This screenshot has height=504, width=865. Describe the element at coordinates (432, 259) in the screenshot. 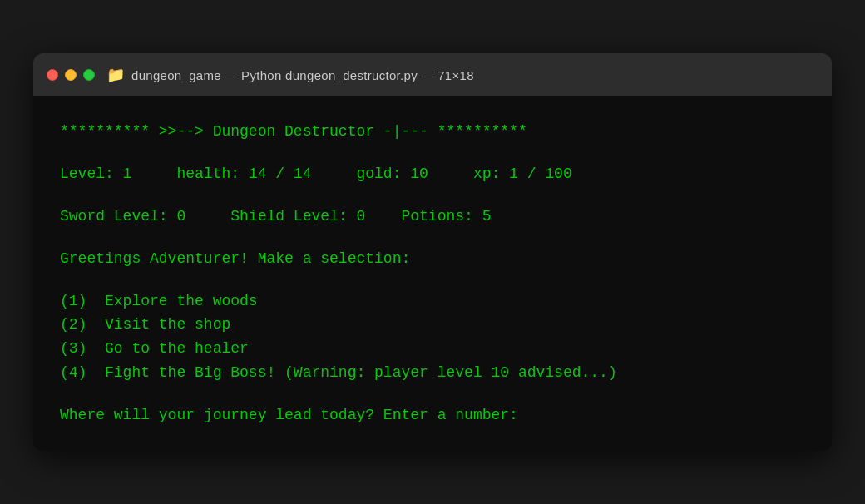

I see `prompt-line: Greetings Adventurer! Make a selection:` at that location.